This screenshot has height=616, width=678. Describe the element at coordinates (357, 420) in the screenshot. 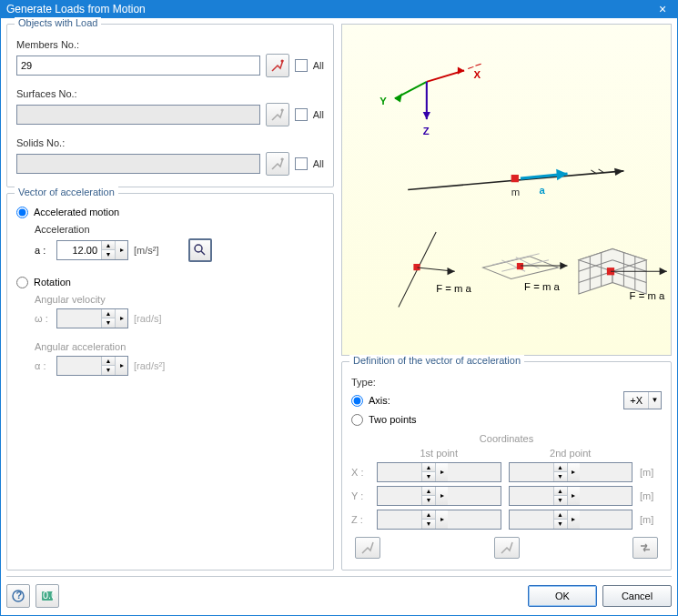

I see `radio-two-points-input` at that location.